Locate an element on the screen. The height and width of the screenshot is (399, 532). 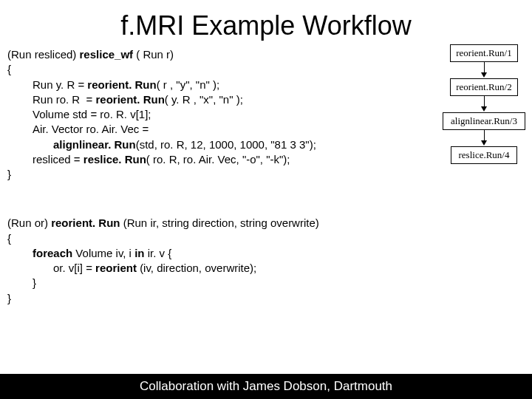
footer-credit: Collaboration with James Dobson, Dartmou… is located at coordinates (266, 386).